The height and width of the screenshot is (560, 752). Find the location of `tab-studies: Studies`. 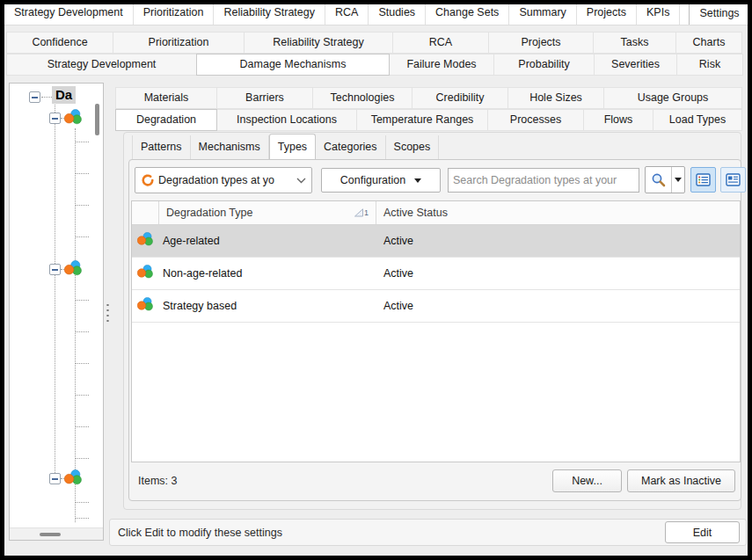

tab-studies: Studies is located at coordinates (398, 13).